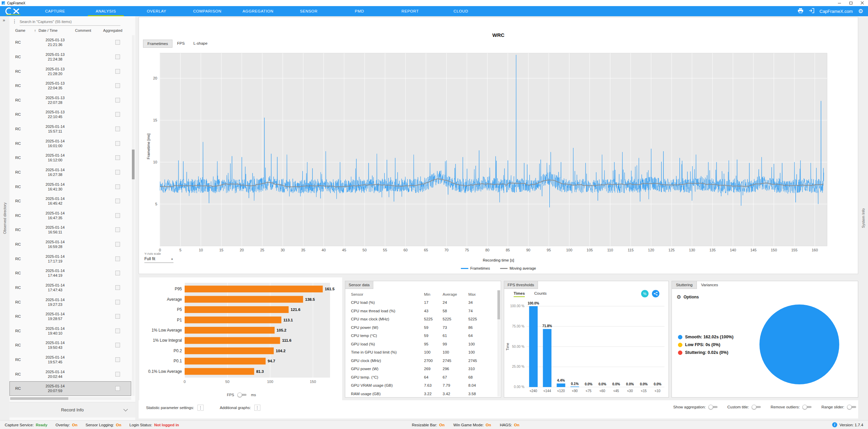 The image size is (868, 429). What do you see at coordinates (70, 273) in the screenshot?
I see `capture-row: RC2025-01-1417:44:19` at bounding box center [70, 273].